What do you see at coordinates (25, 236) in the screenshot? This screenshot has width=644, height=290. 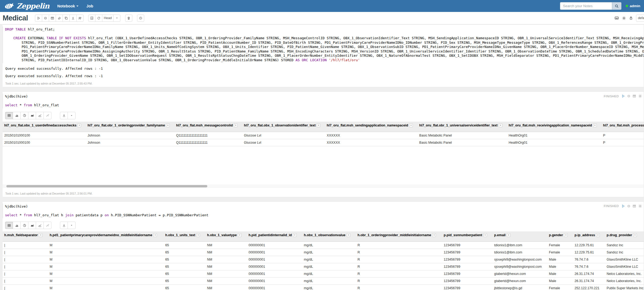 I see `column-header: h.msh_fieldseparator▼` at bounding box center [25, 236].